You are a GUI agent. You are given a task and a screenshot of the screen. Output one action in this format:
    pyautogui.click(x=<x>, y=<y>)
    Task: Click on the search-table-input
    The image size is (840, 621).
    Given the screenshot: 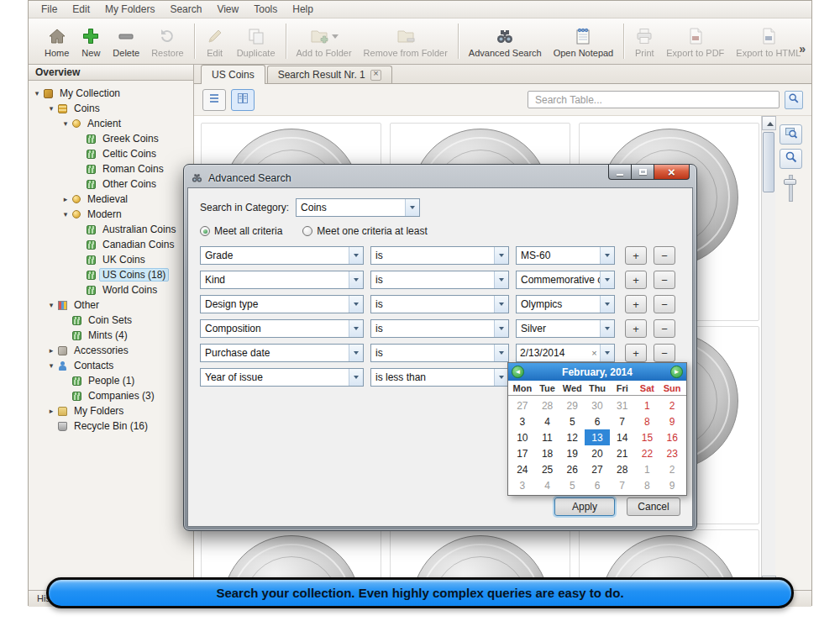 What is the action you would take?
    pyautogui.click(x=654, y=99)
    